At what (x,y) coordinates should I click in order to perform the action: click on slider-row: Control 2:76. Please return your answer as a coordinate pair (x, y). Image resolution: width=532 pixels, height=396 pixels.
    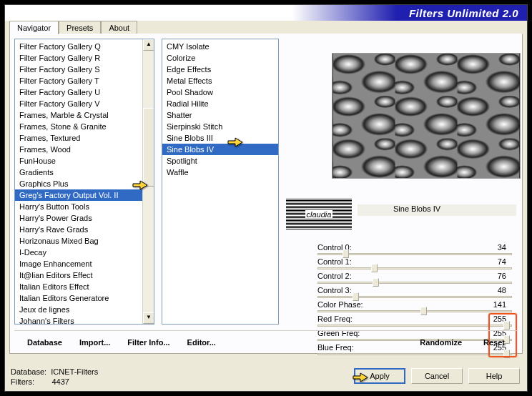
    Looking at the image, I should click on (415, 279).